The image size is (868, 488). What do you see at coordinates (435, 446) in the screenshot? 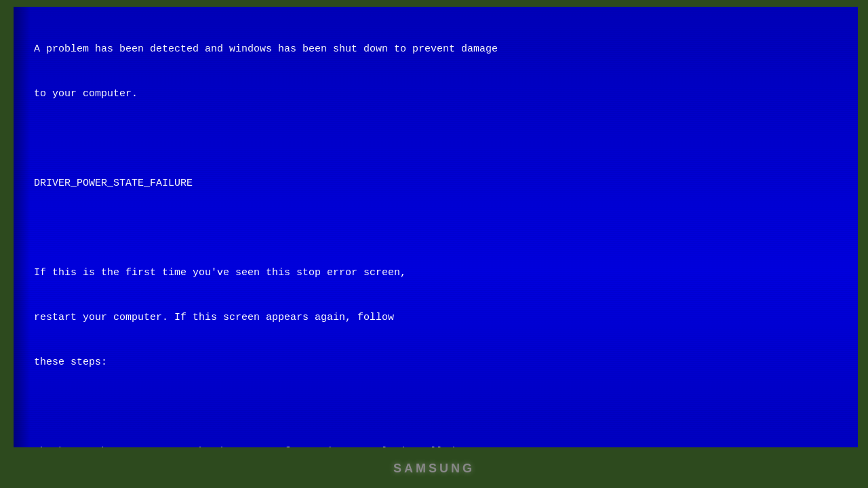
I see `line-check1: Check to make sure any new hardware or s…` at bounding box center [435, 446].